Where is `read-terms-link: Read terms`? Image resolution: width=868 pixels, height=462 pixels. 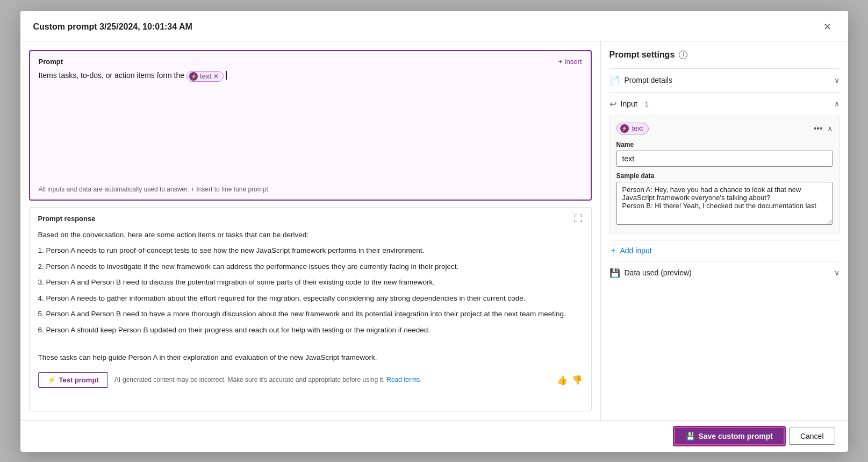
read-terms-link: Read terms is located at coordinates (403, 380).